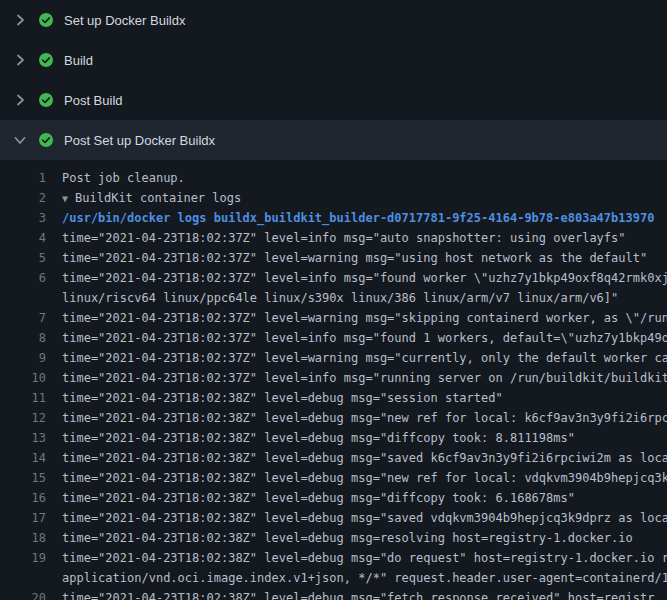 Image resolution: width=667 pixels, height=600 pixels. I want to click on log-line: 3 /usr/bin/docker logs buildx_buildkit_b…, so click(334, 218).